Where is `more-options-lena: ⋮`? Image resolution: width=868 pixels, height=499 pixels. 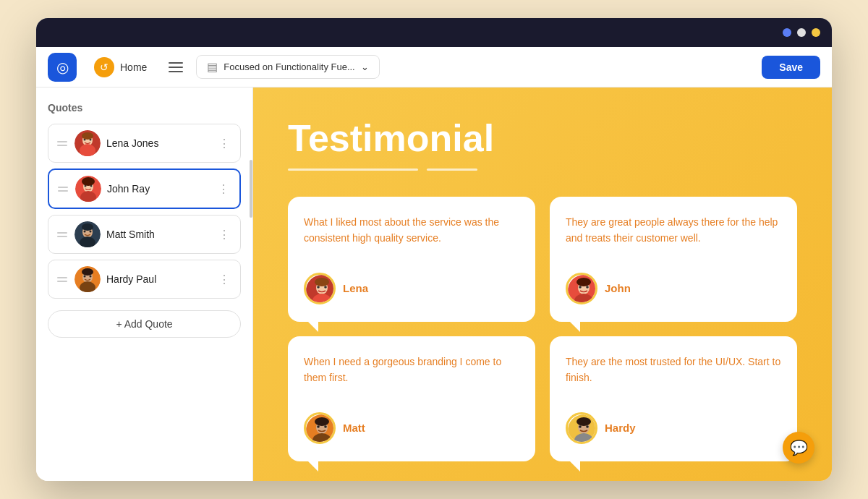
more-options-lena: ⋮ is located at coordinates (224, 143).